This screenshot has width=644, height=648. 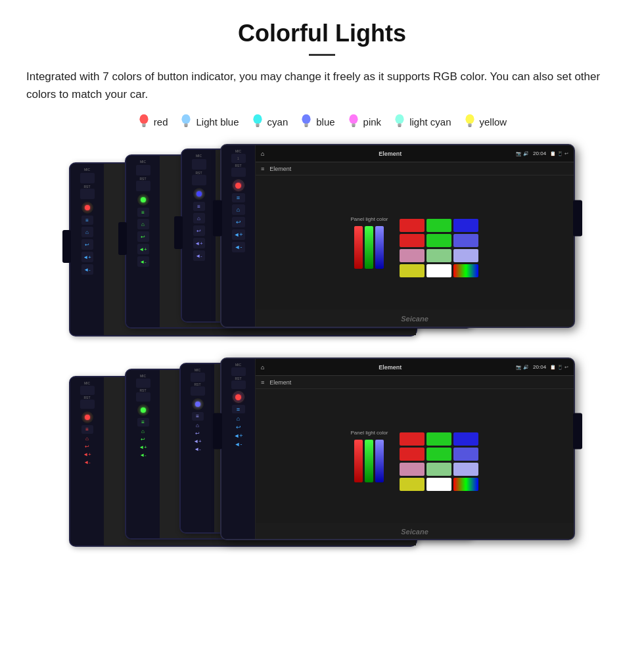 I want to click on title-divider, so click(x=322, y=55).